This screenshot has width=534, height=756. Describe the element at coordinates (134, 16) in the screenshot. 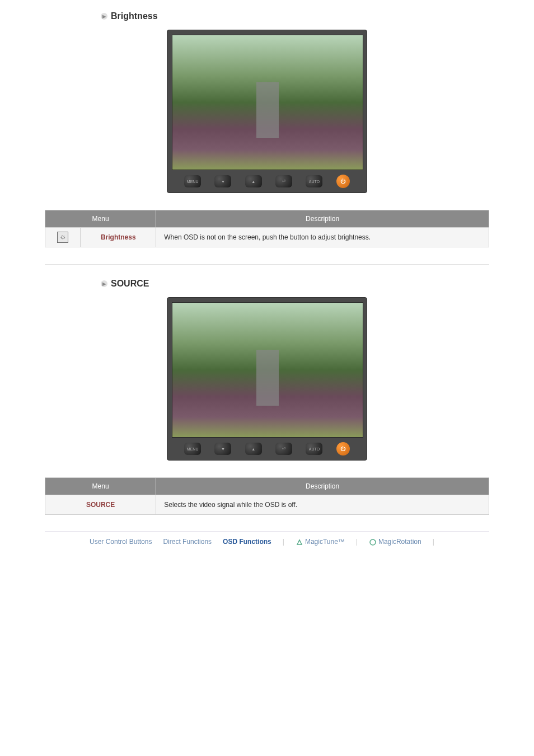

I see `brightness-title: Brightness` at that location.